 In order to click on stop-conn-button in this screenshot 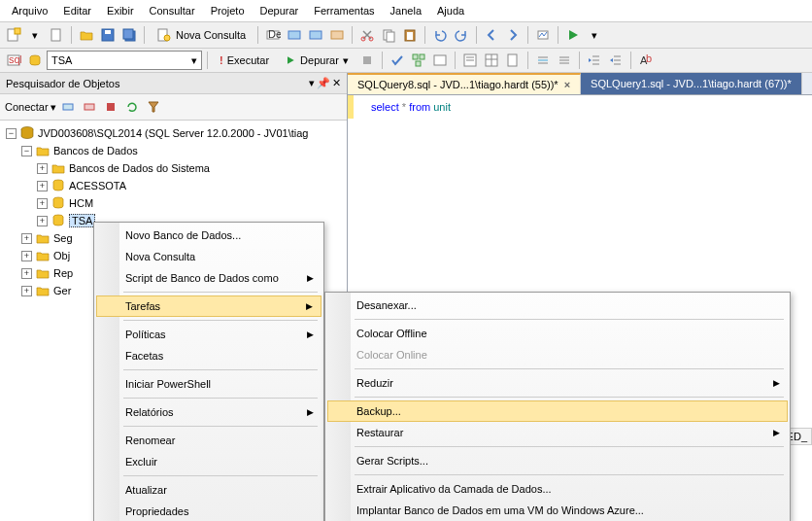, I will do `click(111, 107)`.